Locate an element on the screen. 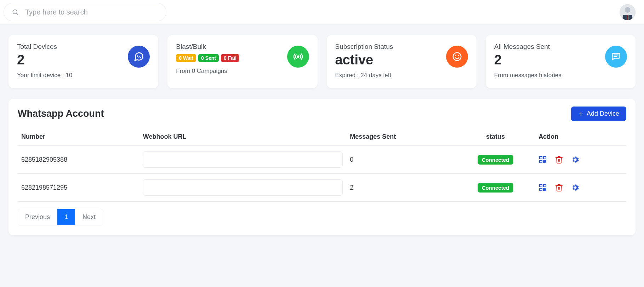 This screenshot has height=287, width=644. cell-number: 6282198571295 is located at coordinates (79, 188).